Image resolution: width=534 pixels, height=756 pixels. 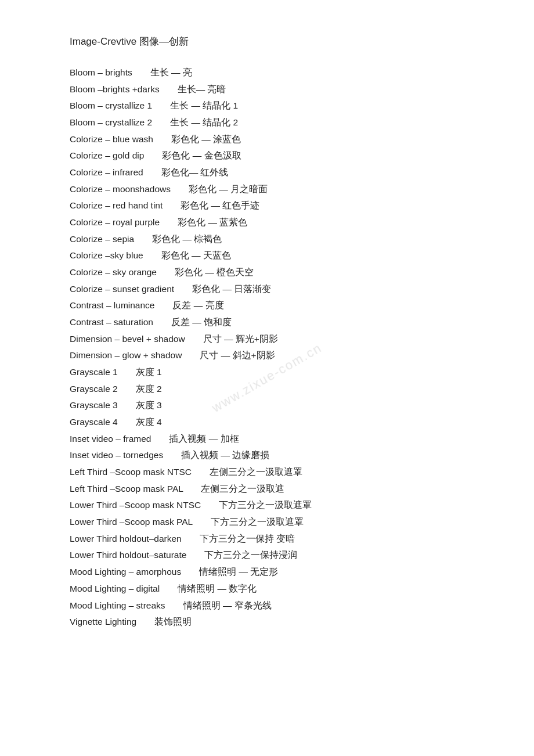 I want to click on list-item: Left Third –Scoop mask NTSC 左侧三分之一汲取遮罩, so click(x=267, y=473).